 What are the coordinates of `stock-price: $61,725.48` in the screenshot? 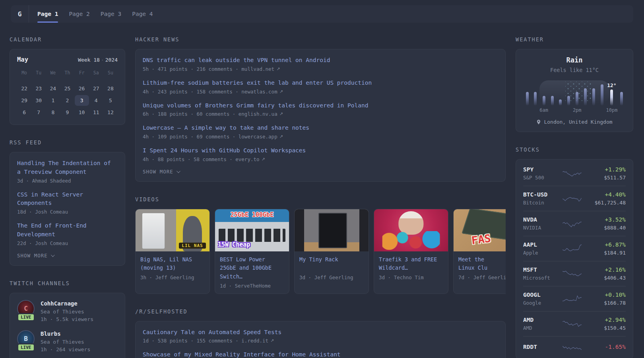 It's located at (605, 203).